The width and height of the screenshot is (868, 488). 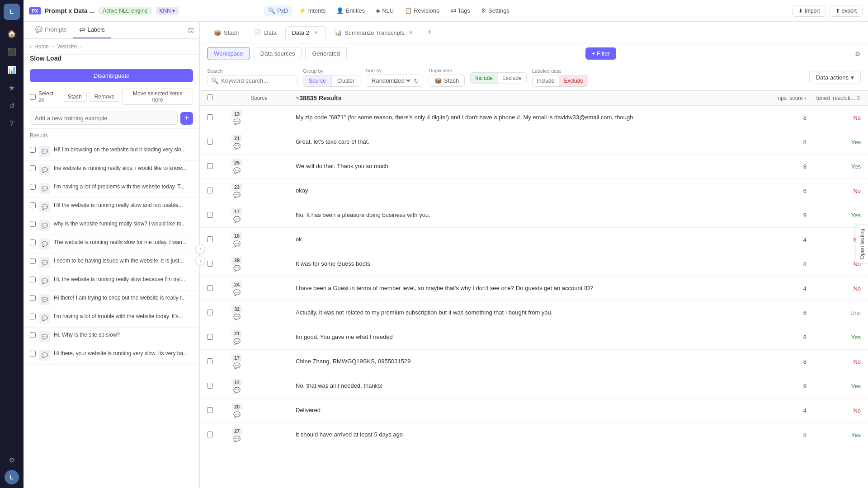 I want to click on list-item: 💬 Hi, the website is running really slow…, so click(x=111, y=281).